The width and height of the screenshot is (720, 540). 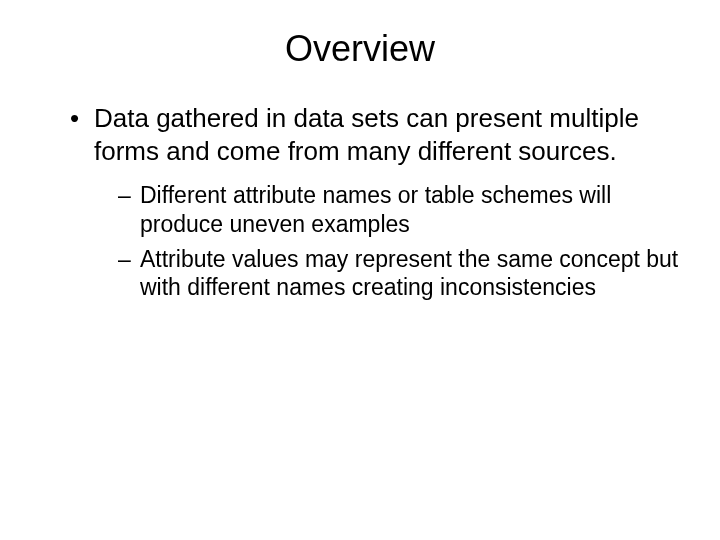 What do you see at coordinates (399, 210) in the screenshot?
I see `list-item: Different attribute names or table schem…` at bounding box center [399, 210].